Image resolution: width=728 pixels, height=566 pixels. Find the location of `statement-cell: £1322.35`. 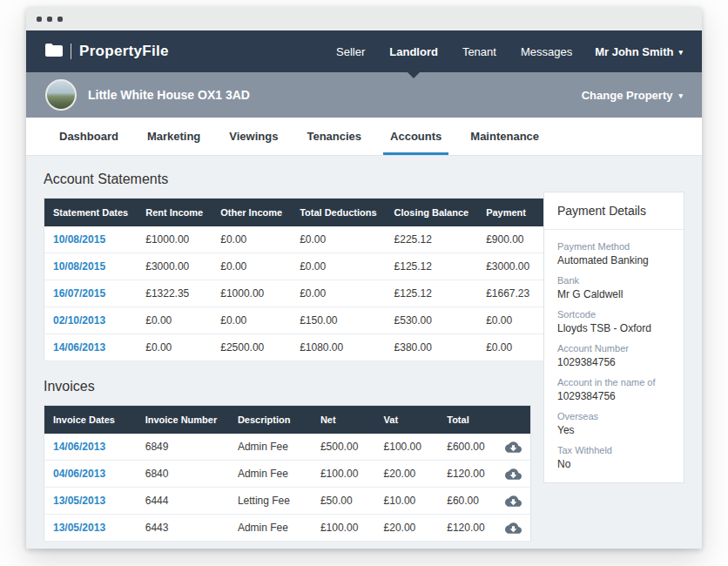

statement-cell: £1322.35 is located at coordinates (174, 294).